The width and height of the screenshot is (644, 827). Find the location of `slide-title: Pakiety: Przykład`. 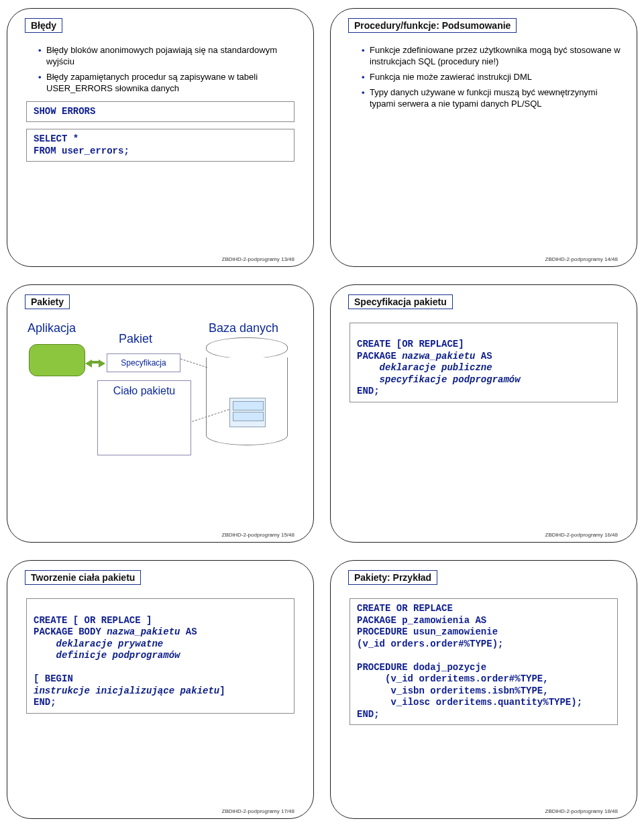

slide-title: Pakiety: Przykład is located at coordinates (393, 577).